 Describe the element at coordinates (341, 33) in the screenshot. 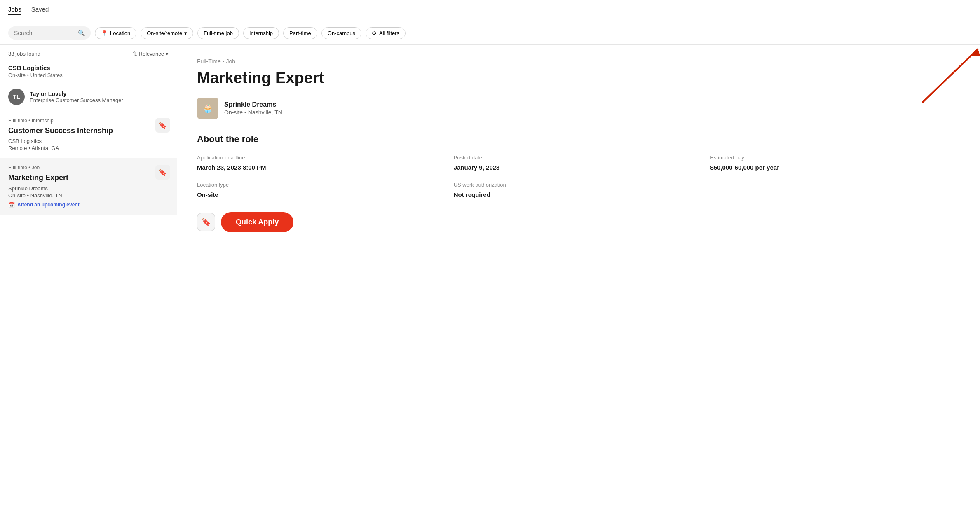

I see `filter-oncampus: On-campus` at that location.